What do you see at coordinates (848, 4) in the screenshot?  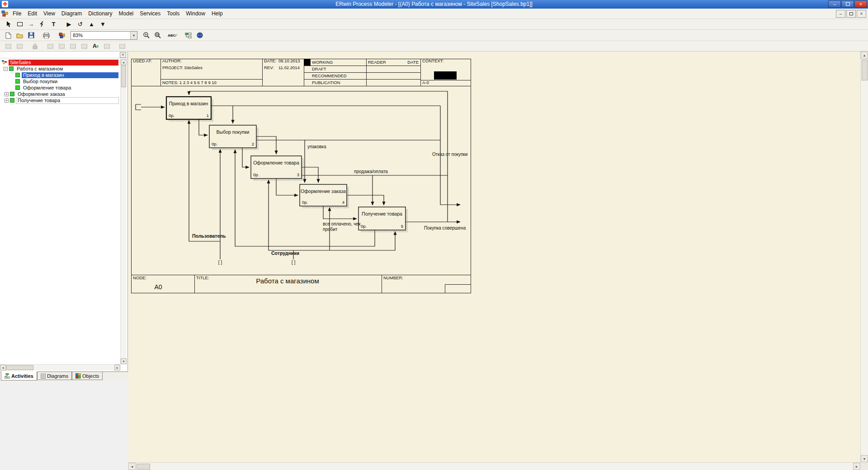 I see `maximize-button` at bounding box center [848, 4].